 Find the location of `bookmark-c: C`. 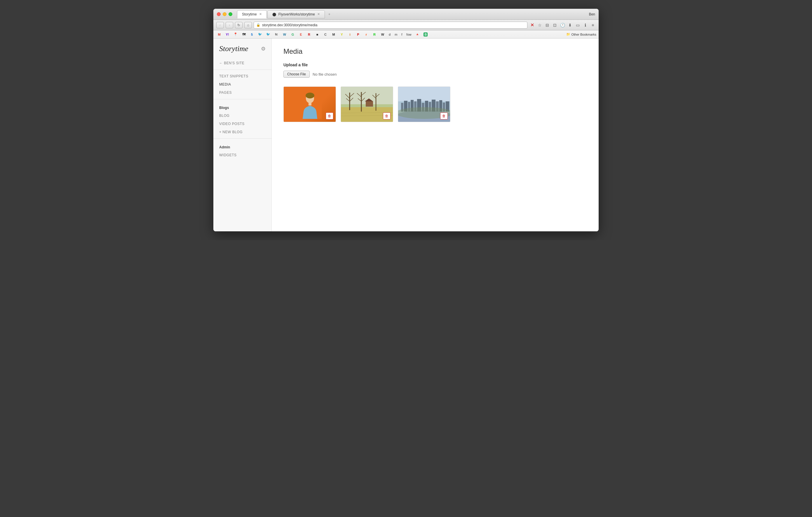

bookmark-c: C is located at coordinates (325, 34).